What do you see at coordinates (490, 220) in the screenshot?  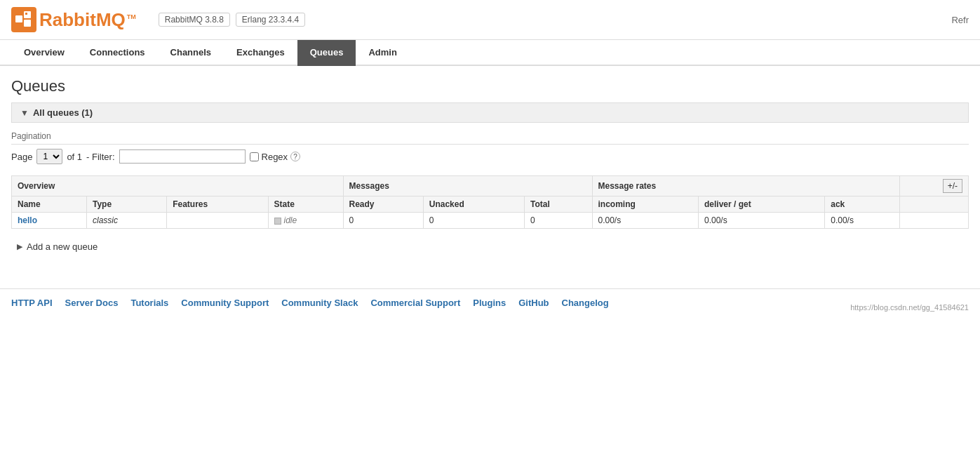 I see `table-row: hello classic idle 0 0 0 0.00/s 0.00/s 0…` at bounding box center [490, 220].